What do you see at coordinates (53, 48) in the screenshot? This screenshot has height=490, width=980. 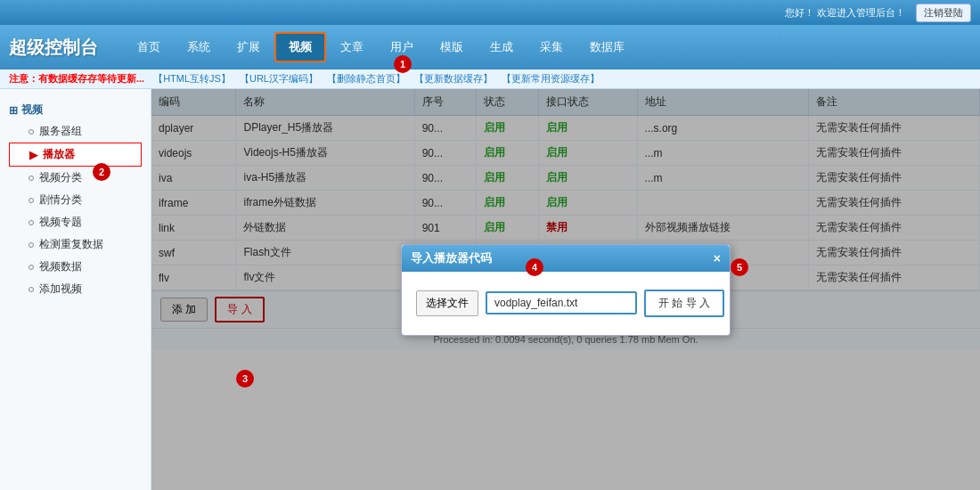 I see `logo: 超级控制台` at bounding box center [53, 48].